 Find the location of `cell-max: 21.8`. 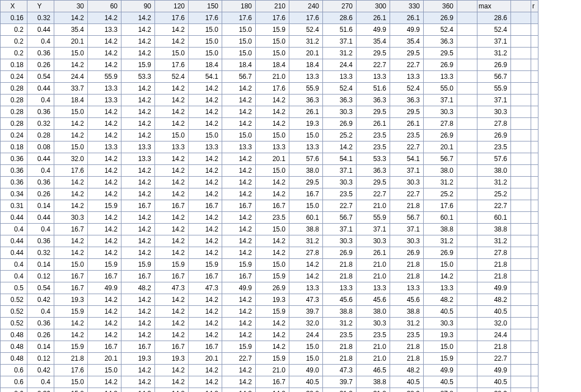

cell-max: 21.8 is located at coordinates (494, 347).